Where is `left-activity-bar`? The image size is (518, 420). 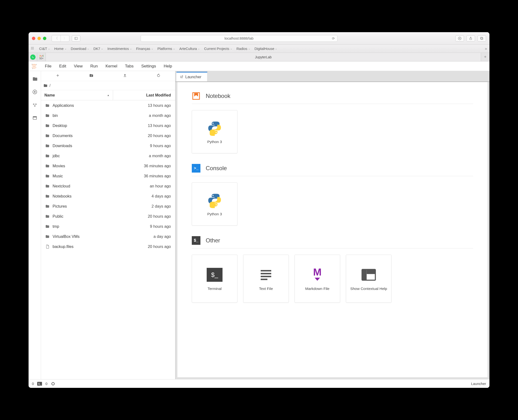 left-activity-bar is located at coordinates (35, 225).